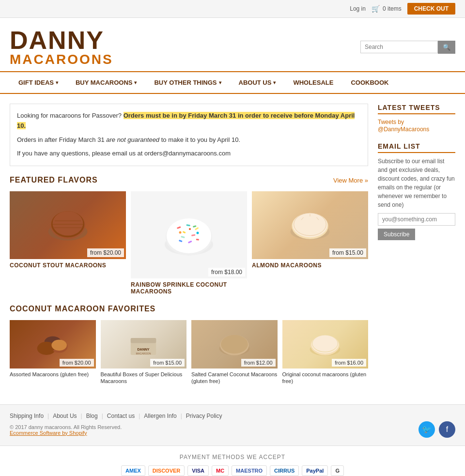 The height and width of the screenshot is (476, 465). I want to click on fav-price: from $15.00, so click(168, 363).